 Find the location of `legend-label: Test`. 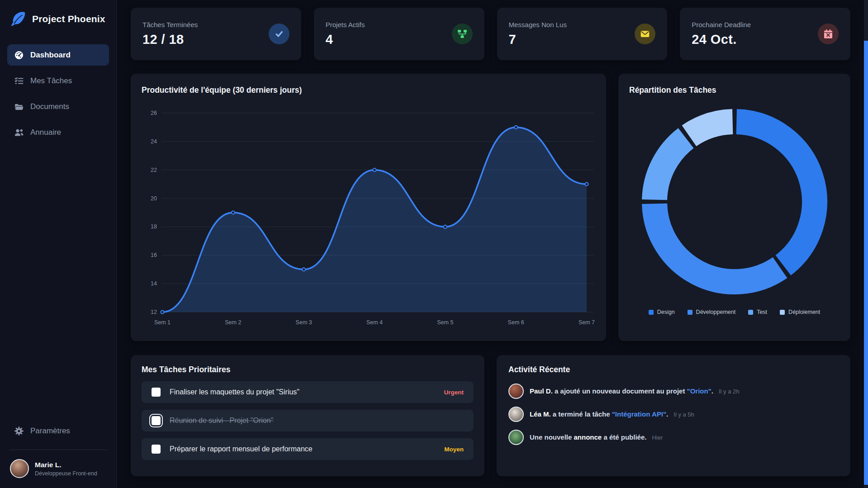

legend-label: Test is located at coordinates (762, 312).